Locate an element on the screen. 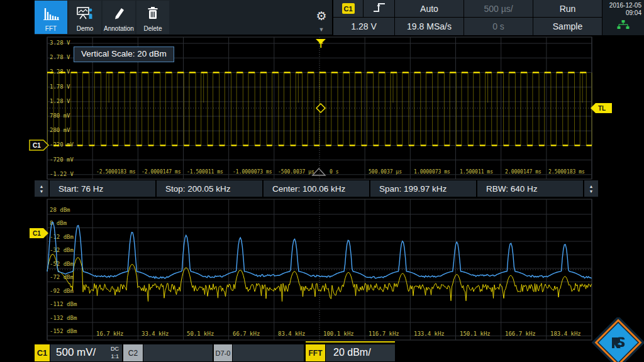 The image size is (644, 362). c2-channel-badge: C2 is located at coordinates (133, 353).